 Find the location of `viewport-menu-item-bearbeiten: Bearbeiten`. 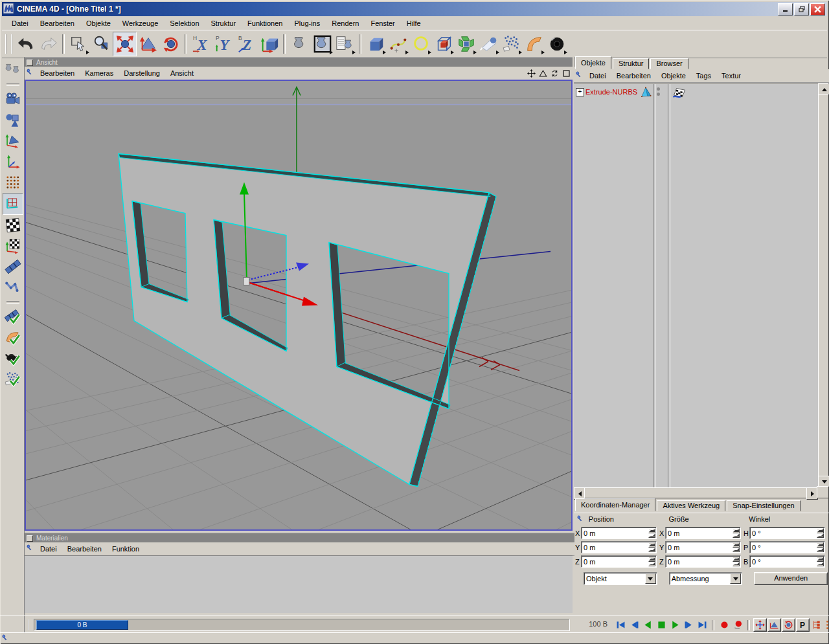

viewport-menu-item-bearbeiten: Bearbeiten is located at coordinates (57, 73).